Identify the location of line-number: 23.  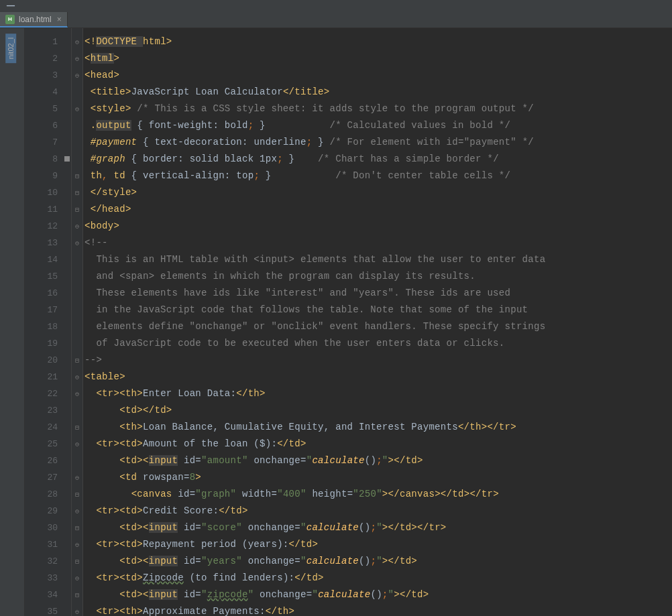
(48, 410).